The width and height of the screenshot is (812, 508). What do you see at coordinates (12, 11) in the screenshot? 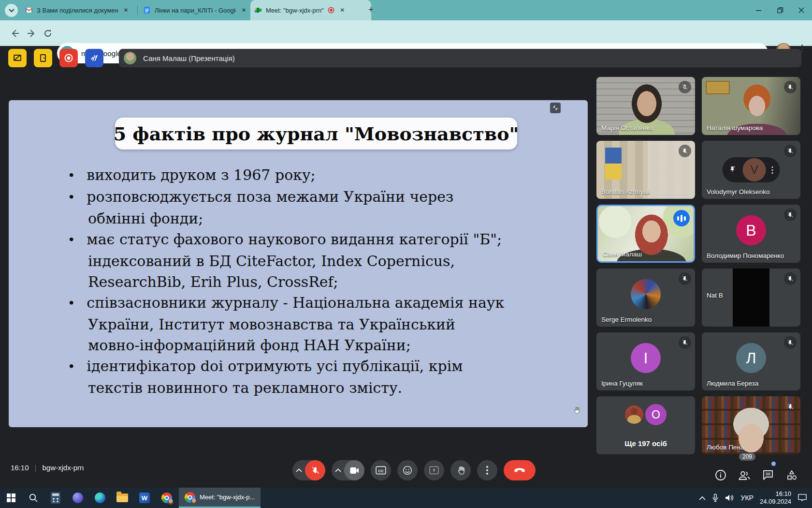
I see `tab-search-button` at bounding box center [12, 11].